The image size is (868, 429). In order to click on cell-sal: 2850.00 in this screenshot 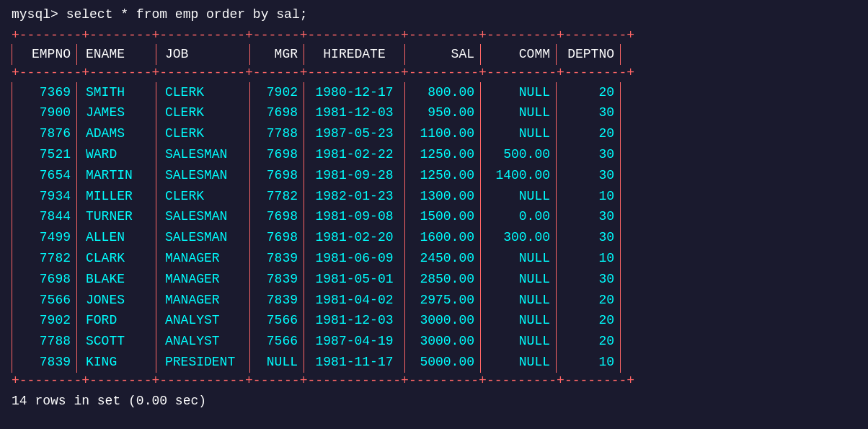, I will do `click(443, 280)`.